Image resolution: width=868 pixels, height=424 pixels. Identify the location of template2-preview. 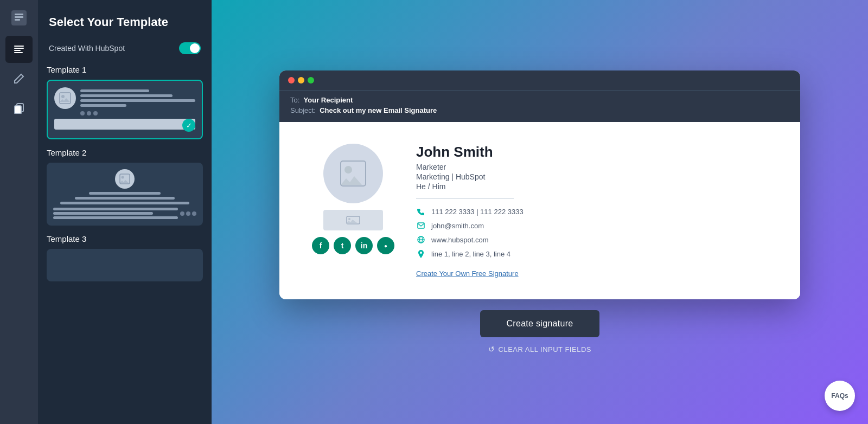
(125, 194).